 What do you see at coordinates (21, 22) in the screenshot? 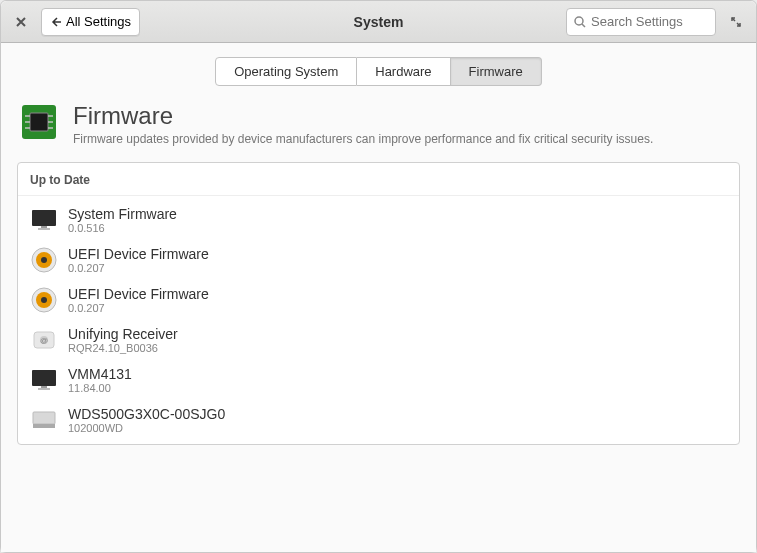
I see `close-button` at bounding box center [21, 22].